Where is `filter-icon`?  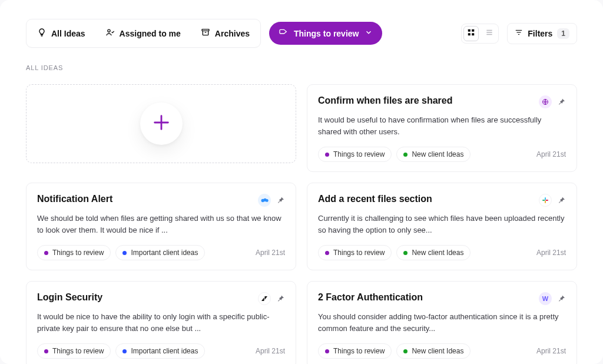 filter-icon is located at coordinates (519, 33).